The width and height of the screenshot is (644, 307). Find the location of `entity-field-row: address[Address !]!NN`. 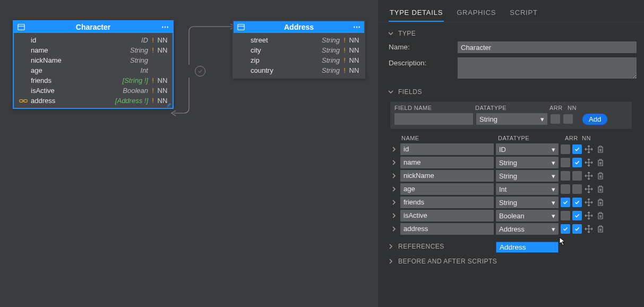

entity-field-row: address[Address !]!NN is located at coordinates (93, 101).